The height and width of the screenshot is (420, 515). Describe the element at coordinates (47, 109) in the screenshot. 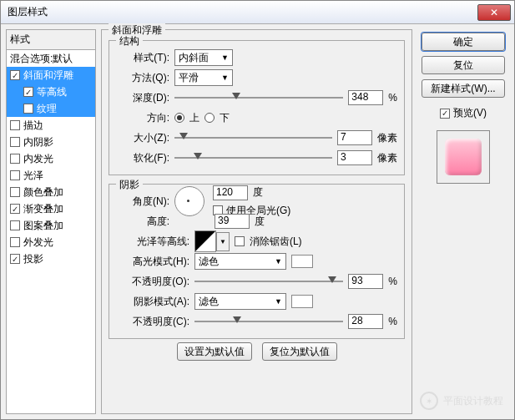

I see `style-label: 纹理` at that location.